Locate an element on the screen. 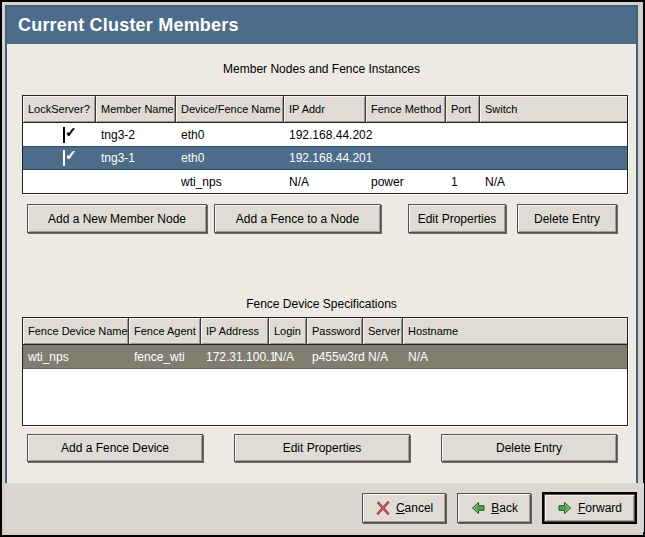 This screenshot has width=645, height=537. member-name-cell: tng3-1 is located at coordinates (136, 158).